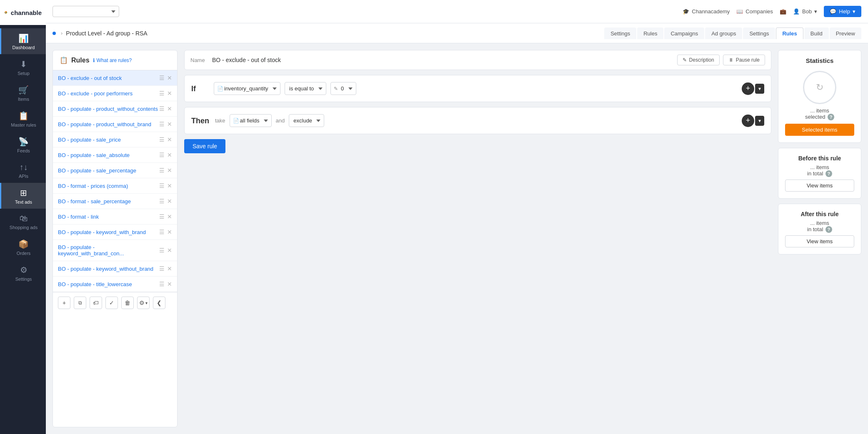 Image resolution: width=868 pixels, height=434 pixels. What do you see at coordinates (115, 155) in the screenshot?
I see `rule-item: BO - populate - sale_absolute ☰ ✕` at bounding box center [115, 155].